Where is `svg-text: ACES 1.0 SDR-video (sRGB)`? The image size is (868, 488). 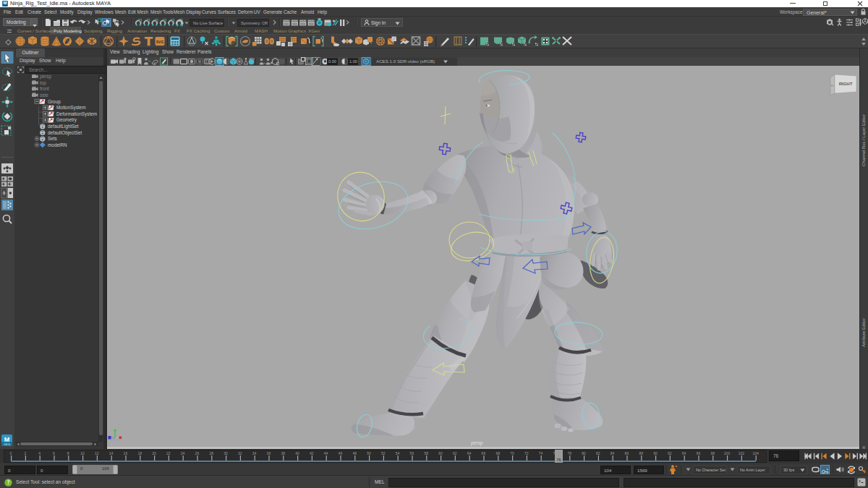
svg-text: ACES 1.0 SDR-video (sRGB) is located at coordinates (405, 61).